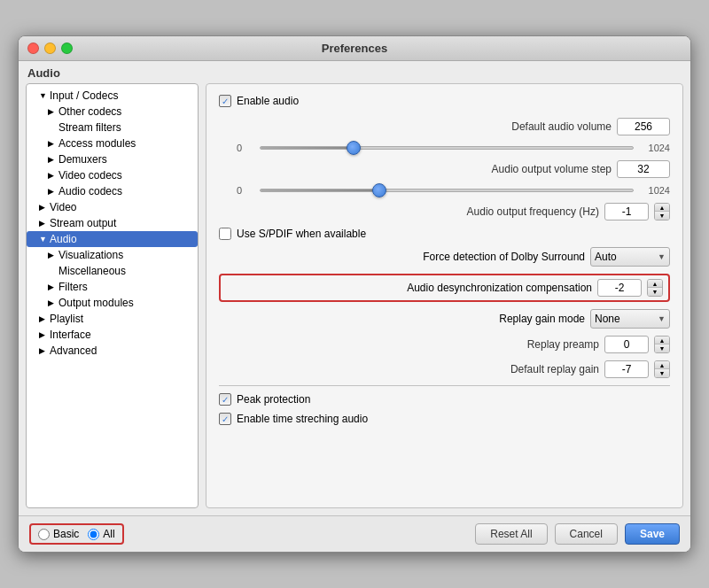 Image resolution: width=709 pixels, height=588 pixels. What do you see at coordinates (50, 48) in the screenshot?
I see `traffic-lights` at bounding box center [50, 48].